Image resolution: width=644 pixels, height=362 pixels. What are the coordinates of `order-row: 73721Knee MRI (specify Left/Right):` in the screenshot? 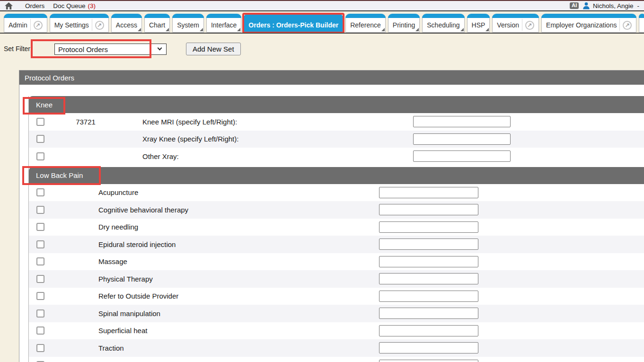 It's located at (336, 122).